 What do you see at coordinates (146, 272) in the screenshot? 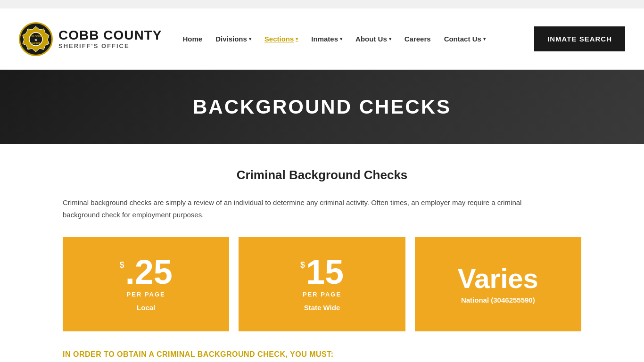
I see `price-main-local: $ .25` at bounding box center [146, 272].